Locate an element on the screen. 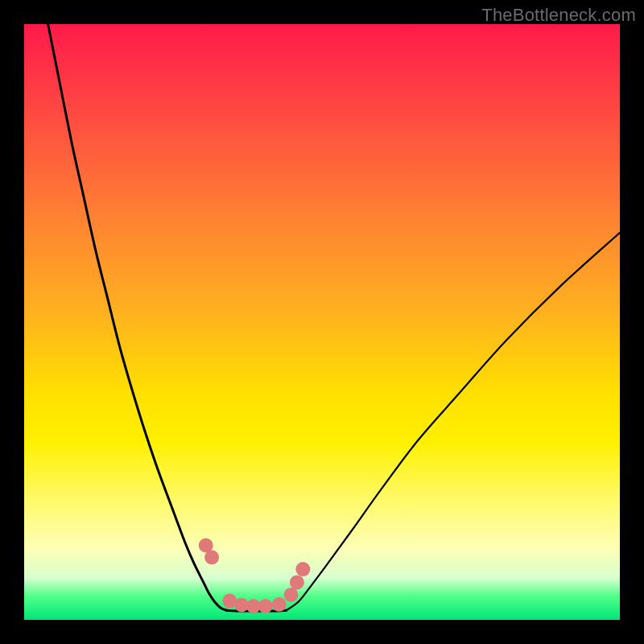  watermark-label: TheBottleneck.com is located at coordinates (559, 15).